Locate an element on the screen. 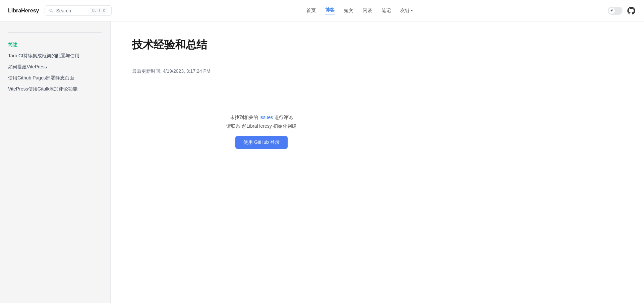  header-right: ☀ is located at coordinates (622, 11).